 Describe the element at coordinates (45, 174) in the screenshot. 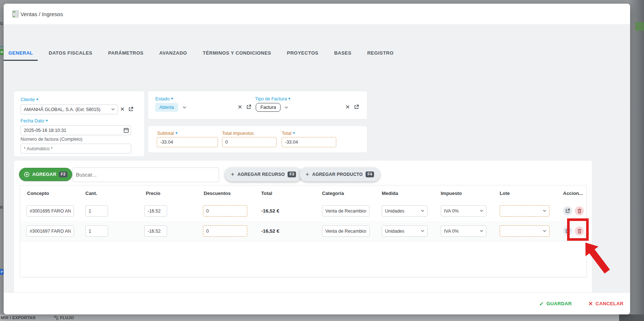

I see `agregar-button: AGREGAR F2` at that location.